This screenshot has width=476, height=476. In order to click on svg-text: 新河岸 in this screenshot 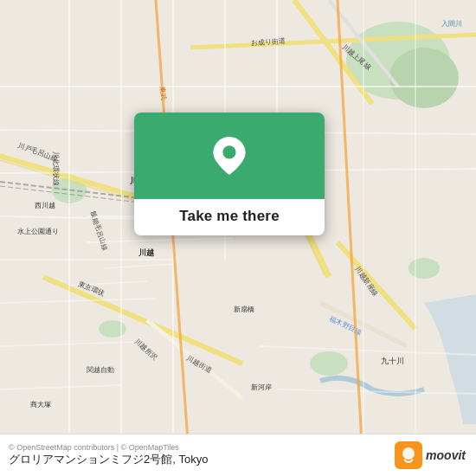, I will do `click(261, 388)`.